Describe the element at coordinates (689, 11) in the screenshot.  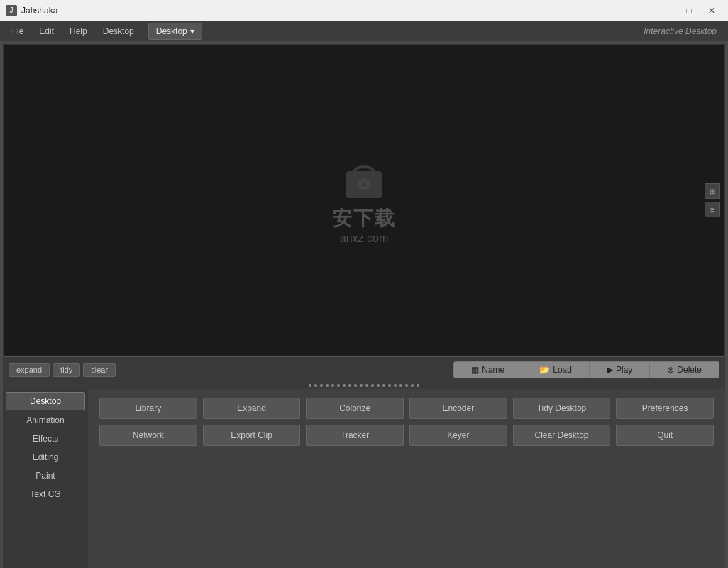
I see `maximize-button: □` at that location.